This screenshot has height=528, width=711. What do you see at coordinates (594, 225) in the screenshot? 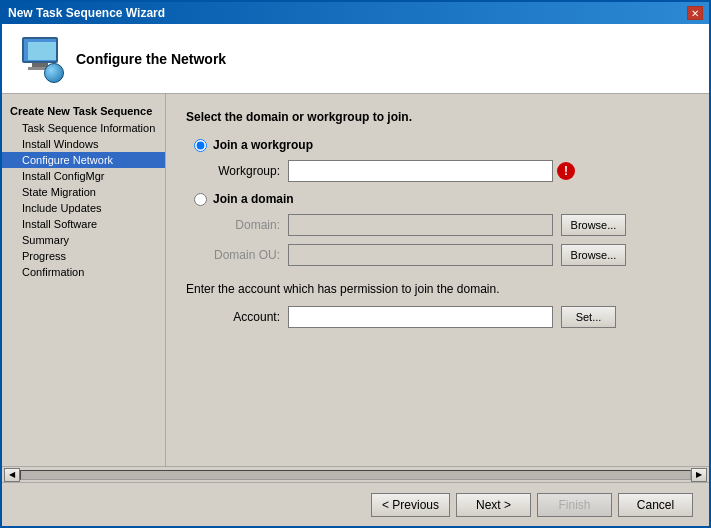
I see `domain-browse-button: Browse...` at bounding box center [594, 225].